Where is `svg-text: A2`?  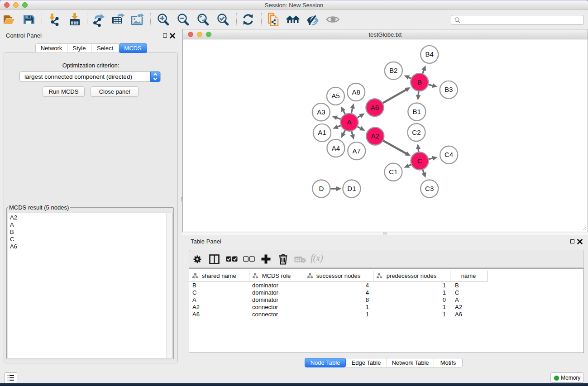 svg-text: A2 is located at coordinates (375, 136).